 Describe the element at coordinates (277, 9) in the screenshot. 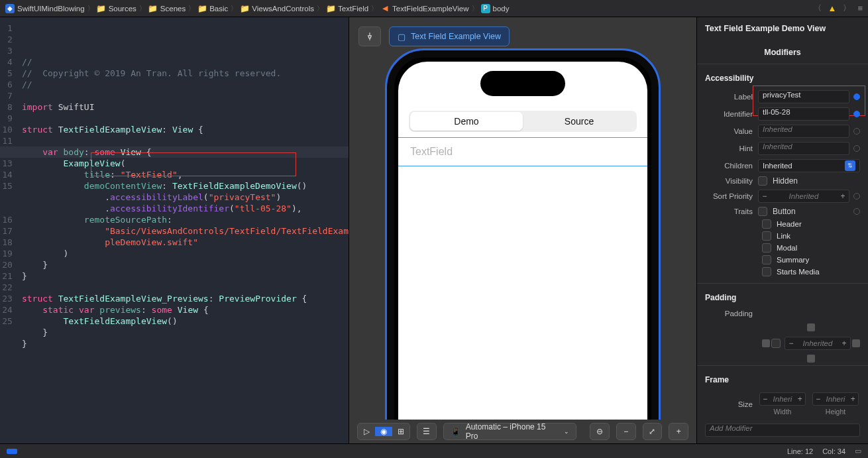

I see `breadcrumb-item: 📁ViewsAndControls` at that location.